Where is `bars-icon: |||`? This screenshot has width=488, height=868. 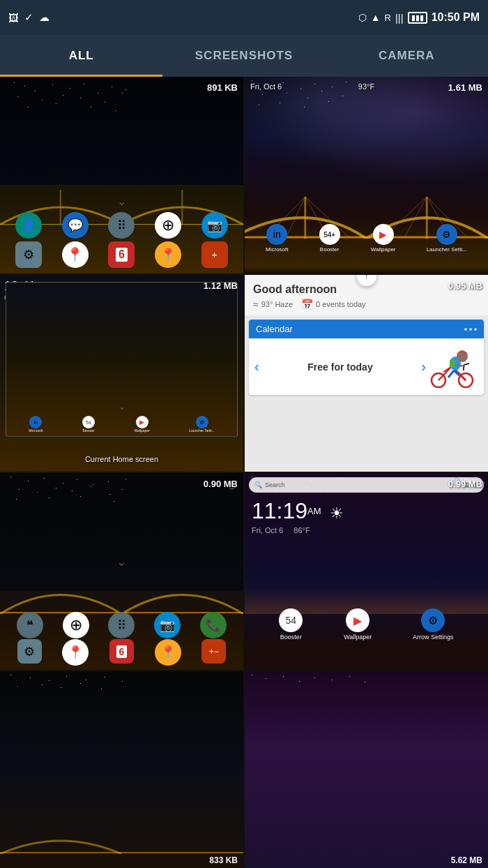
bars-icon: ||| is located at coordinates (399, 18).